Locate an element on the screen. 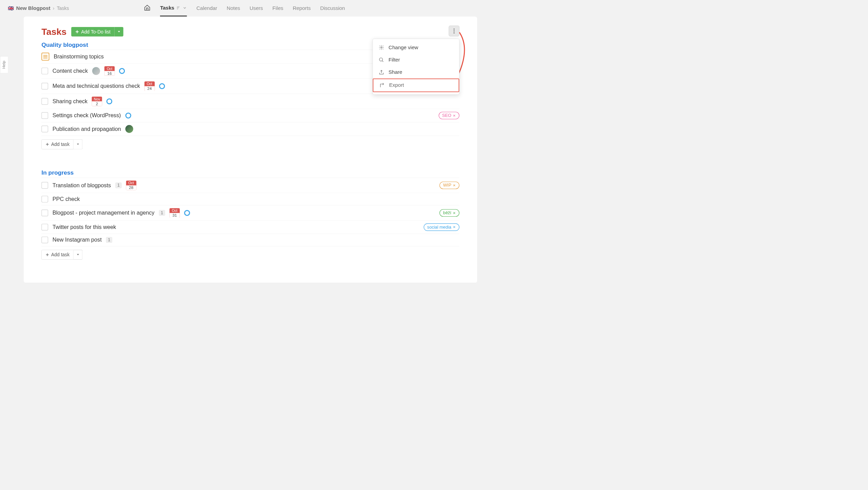 Image resolution: width=868 pixels, height=490 pixels. task-row: Publication and propagation is located at coordinates (250, 129).